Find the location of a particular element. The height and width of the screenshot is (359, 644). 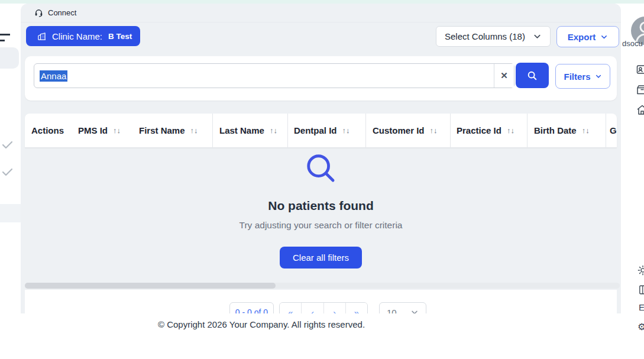

last-page-button: » is located at coordinates (357, 308).